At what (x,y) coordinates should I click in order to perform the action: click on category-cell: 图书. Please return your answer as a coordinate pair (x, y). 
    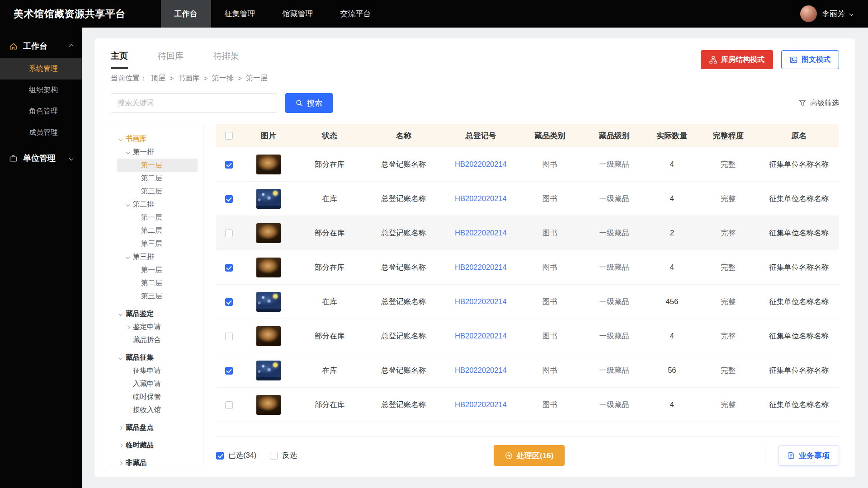
    Looking at the image, I should click on (550, 371).